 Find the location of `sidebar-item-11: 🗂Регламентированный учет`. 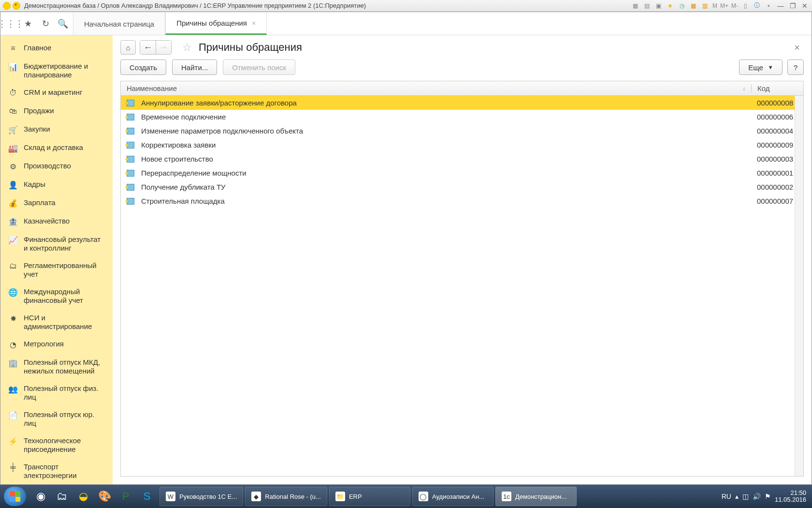

sidebar-item-11: 🗂Регламентированный учет is located at coordinates (57, 270).